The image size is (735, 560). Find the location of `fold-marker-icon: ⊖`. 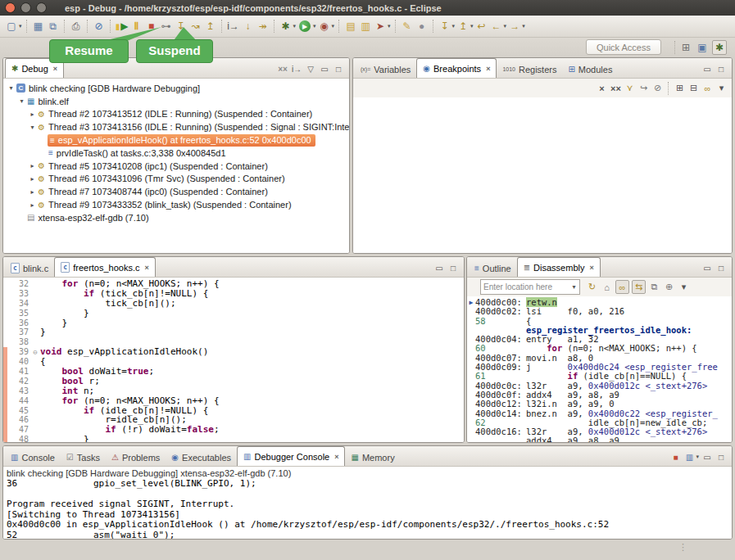

fold-marker-icon: ⊖ is located at coordinates (35, 352).